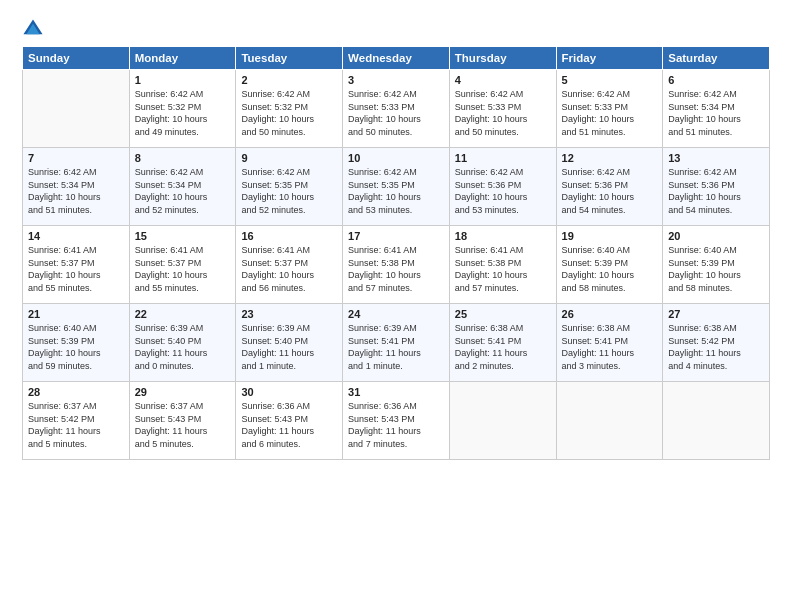  What do you see at coordinates (289, 191) in the screenshot?
I see `cell-info: Sunrise: 6:42 AM Sunset: 5:35 PM Dayligh…` at bounding box center [289, 191].